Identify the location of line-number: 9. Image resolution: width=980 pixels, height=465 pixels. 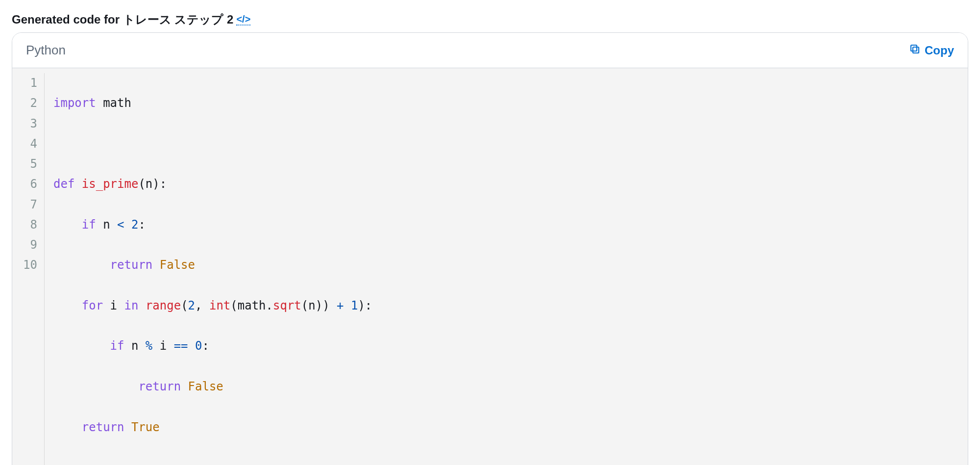
(29, 245).